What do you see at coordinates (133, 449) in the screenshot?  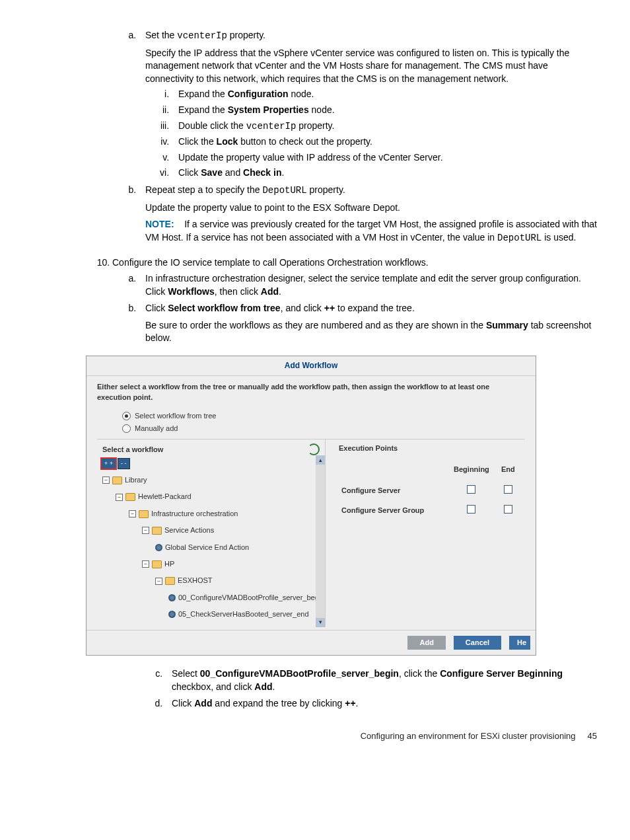 I see `select-workflow-header: Select a workflow` at bounding box center [133, 449].